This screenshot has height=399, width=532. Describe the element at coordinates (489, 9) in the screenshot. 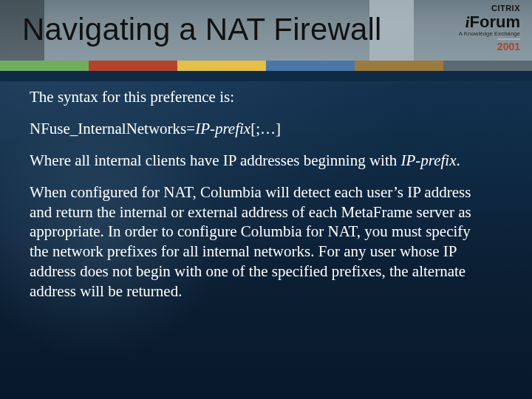

I see `brand-small-label: CITRIX` at that location.